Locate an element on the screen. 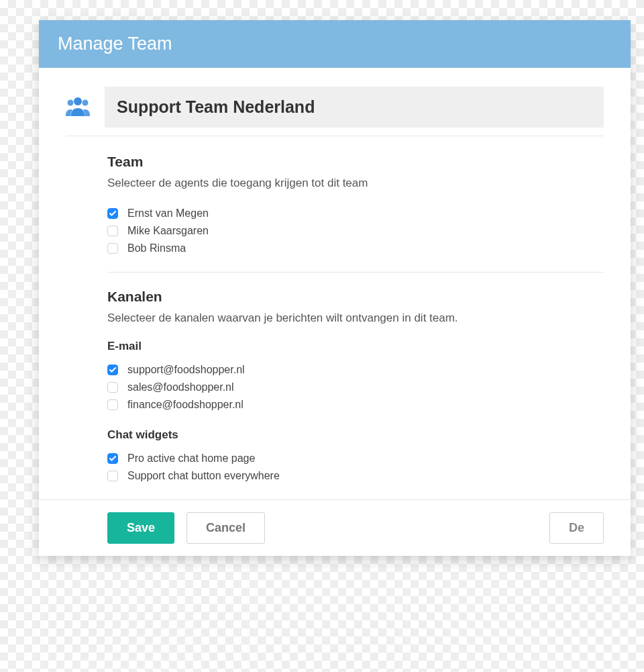 Image resolution: width=644 pixels, height=672 pixels. agent-row: Mike Kaarsgaren is located at coordinates (356, 231).